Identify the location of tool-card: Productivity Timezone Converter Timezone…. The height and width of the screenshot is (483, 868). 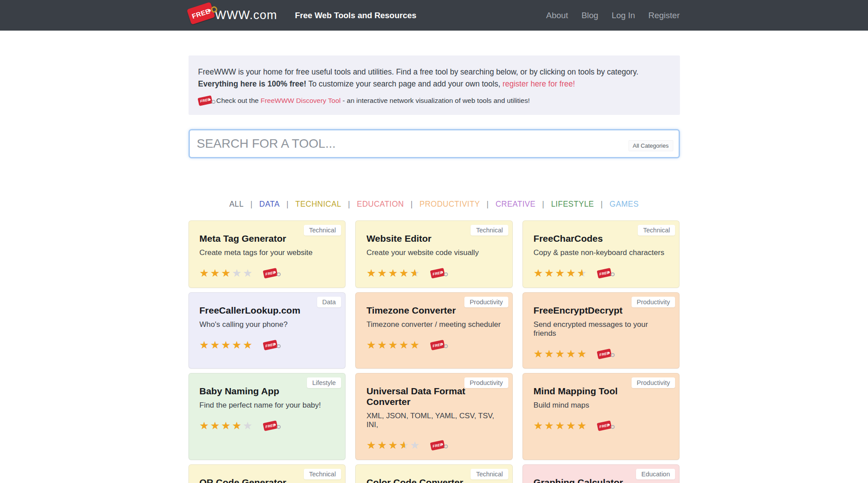
(434, 330).